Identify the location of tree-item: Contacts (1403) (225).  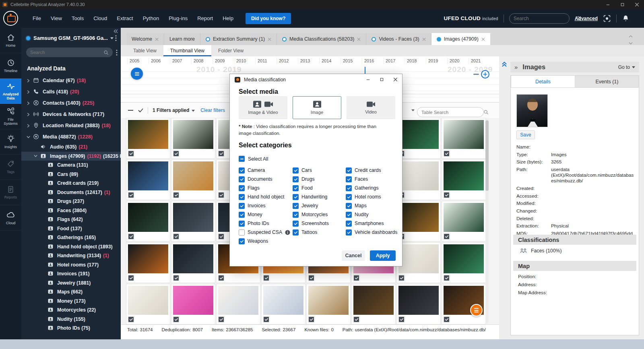
(71, 103).